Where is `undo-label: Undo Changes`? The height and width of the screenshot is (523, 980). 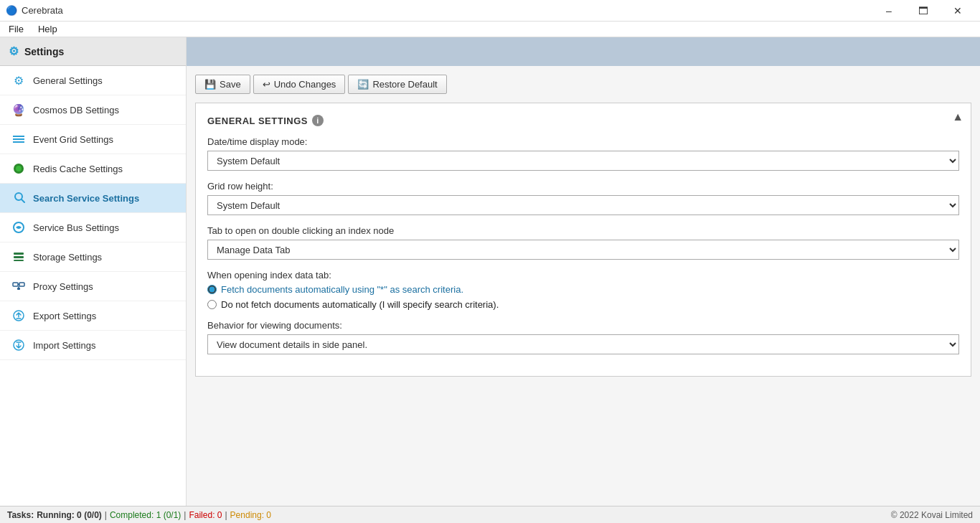 undo-label: Undo Changes is located at coordinates (306, 85).